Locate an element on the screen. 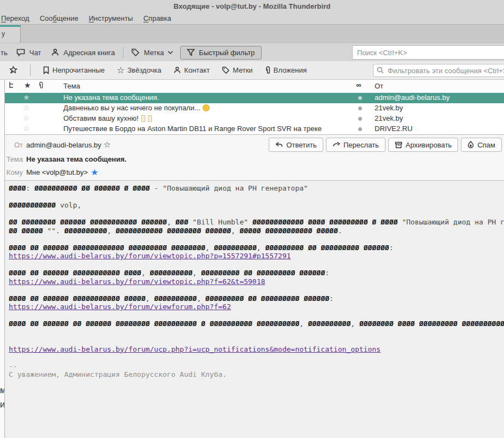 This screenshot has height=438, width=504. bookmark-icon is located at coordinates (46, 70).